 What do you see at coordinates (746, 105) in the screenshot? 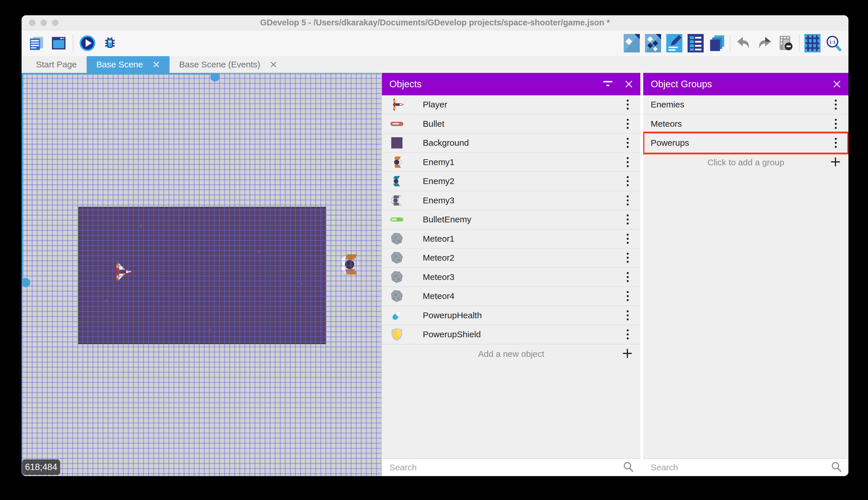
I see `group-row: Enemies` at bounding box center [746, 105].